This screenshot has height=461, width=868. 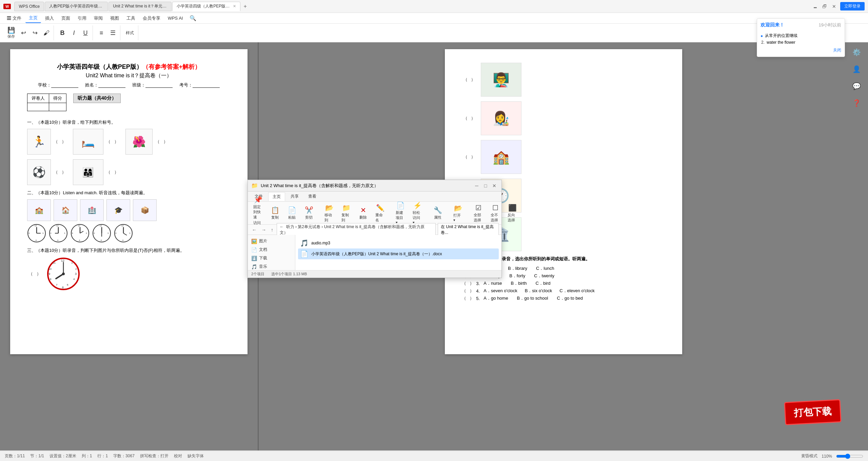 What do you see at coordinates (68, 285) in the screenshot?
I see `svg-text: 5` at bounding box center [68, 285].